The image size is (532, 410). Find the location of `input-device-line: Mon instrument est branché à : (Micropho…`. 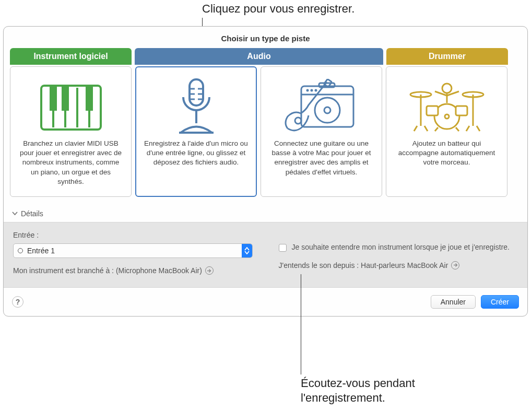

input-device-line: Mon instrument est branché à : (Micropho… is located at coordinates (133, 271).